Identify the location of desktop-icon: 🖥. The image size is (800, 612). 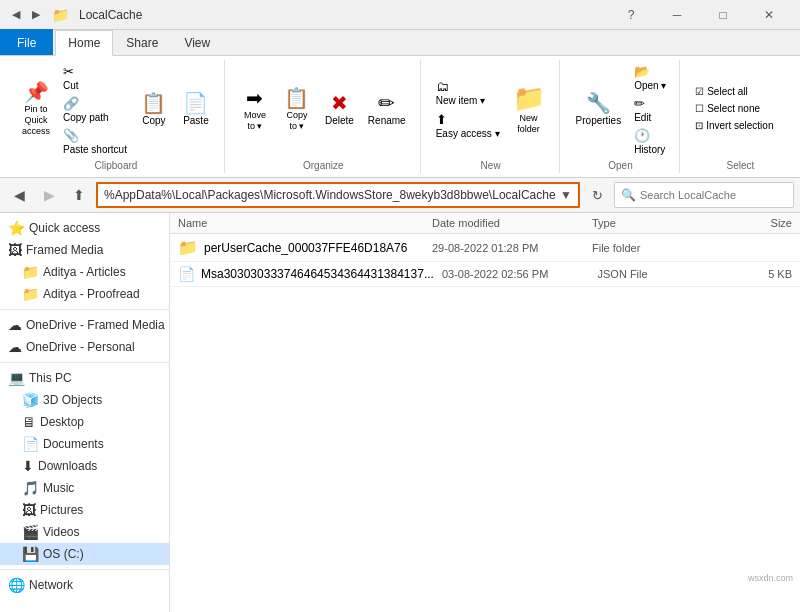
(29, 422).